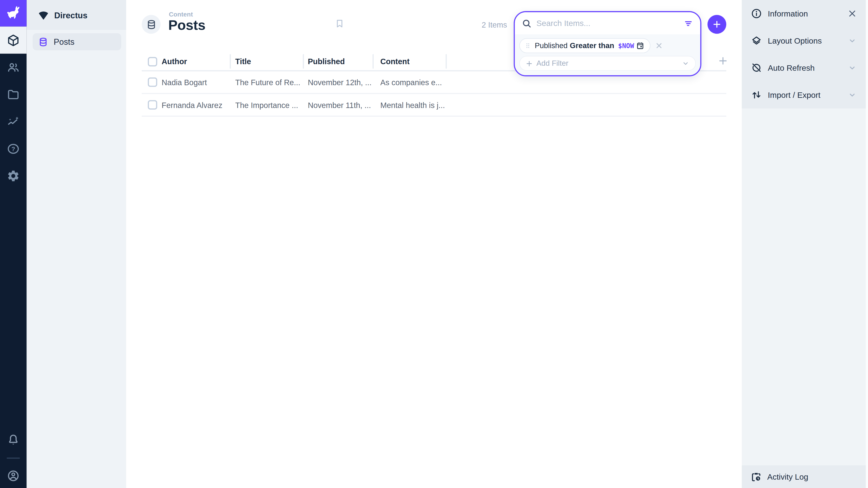 The height and width of the screenshot is (488, 868). What do you see at coordinates (13, 440) in the screenshot?
I see `notifications-button` at bounding box center [13, 440].